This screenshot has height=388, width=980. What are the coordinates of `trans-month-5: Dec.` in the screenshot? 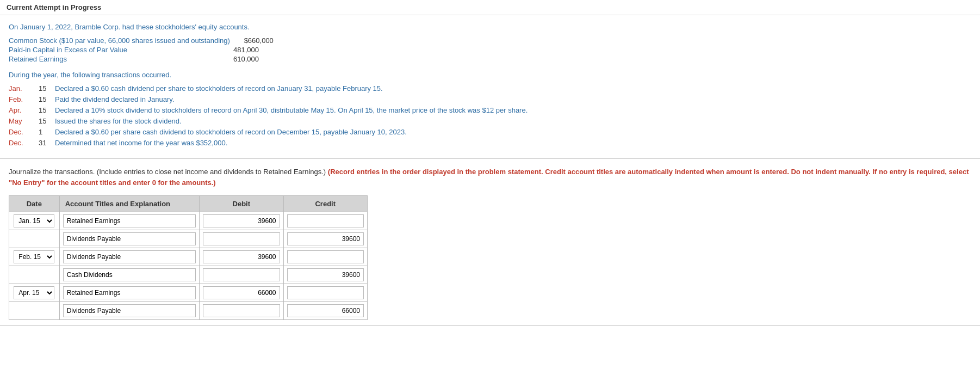 It's located at (24, 132).